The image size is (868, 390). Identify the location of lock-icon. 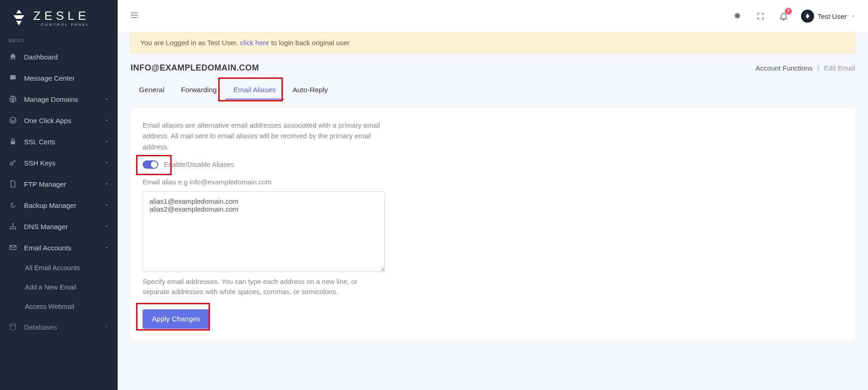
(13, 142).